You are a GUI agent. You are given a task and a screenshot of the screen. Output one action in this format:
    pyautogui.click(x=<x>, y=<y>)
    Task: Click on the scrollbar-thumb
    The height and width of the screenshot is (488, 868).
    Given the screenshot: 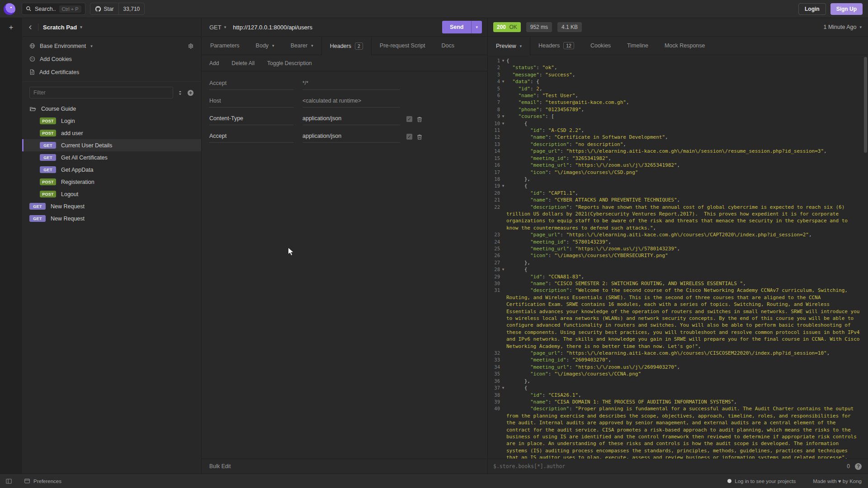 What is the action you would take?
    pyautogui.click(x=865, y=105)
    